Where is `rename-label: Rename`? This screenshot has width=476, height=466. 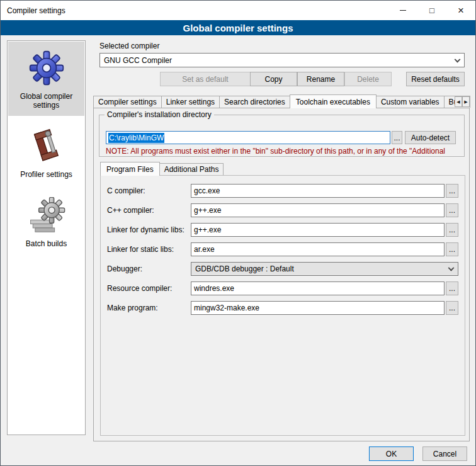 rename-label: Rename is located at coordinates (321, 79).